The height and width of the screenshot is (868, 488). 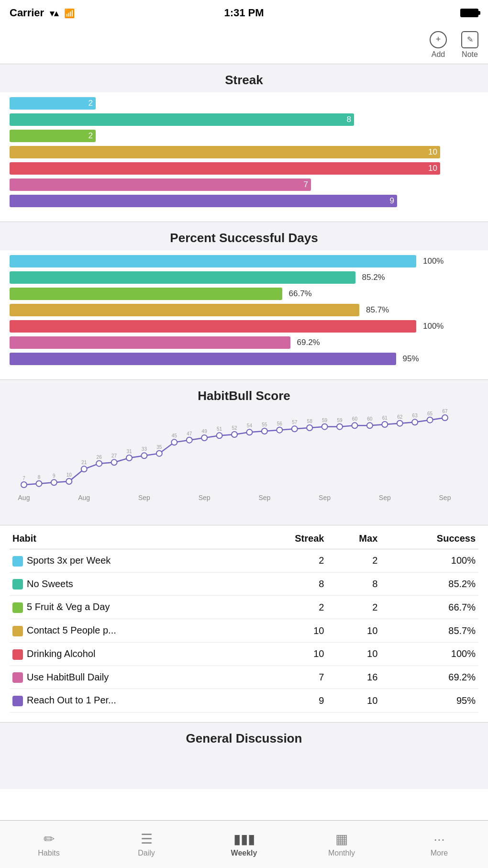 What do you see at coordinates (244, 78) in the screenshot?
I see `streak-title: Streak` at bounding box center [244, 78].